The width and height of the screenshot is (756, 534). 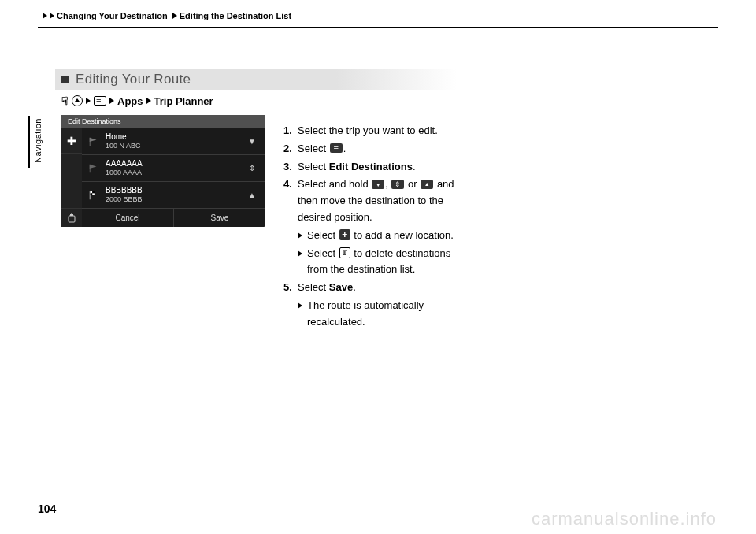 I want to click on breadcrumb: Changing Your Destination Editing the De…, so click(x=167, y=16).